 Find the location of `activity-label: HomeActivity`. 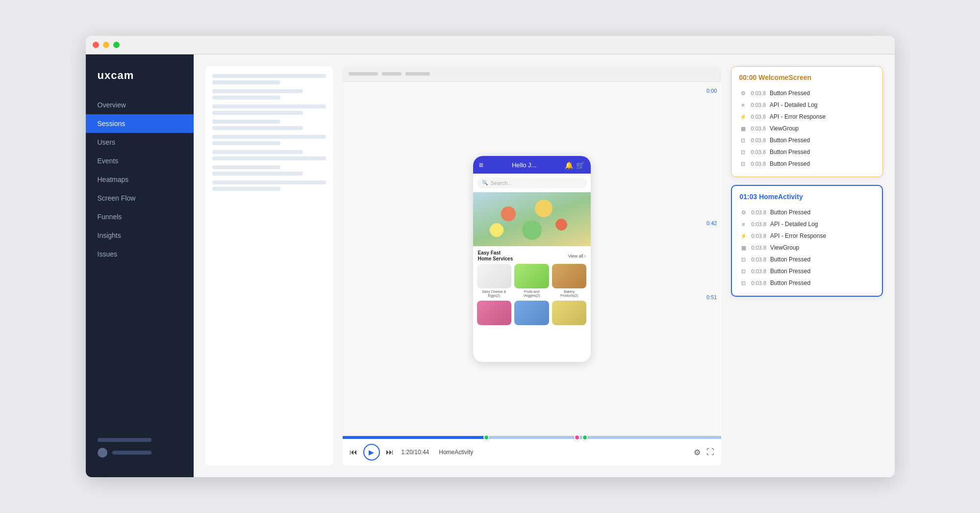

activity-label: HomeActivity is located at coordinates (456, 452).